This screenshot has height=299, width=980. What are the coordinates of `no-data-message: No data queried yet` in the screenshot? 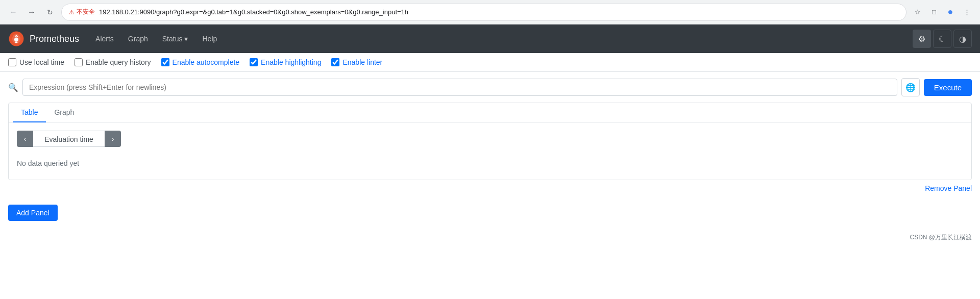 It's located at (490, 163).